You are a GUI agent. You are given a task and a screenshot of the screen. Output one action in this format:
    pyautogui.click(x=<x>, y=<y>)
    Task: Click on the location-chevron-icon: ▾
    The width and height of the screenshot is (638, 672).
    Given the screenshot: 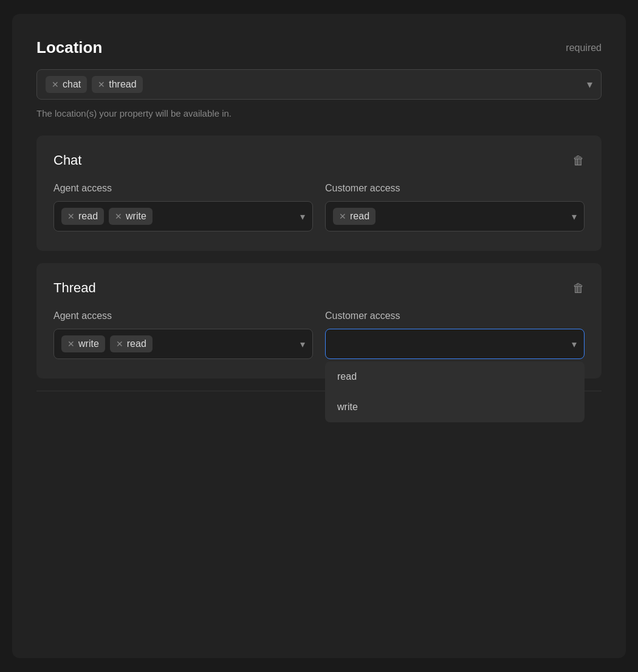 What is the action you would take?
    pyautogui.click(x=589, y=84)
    